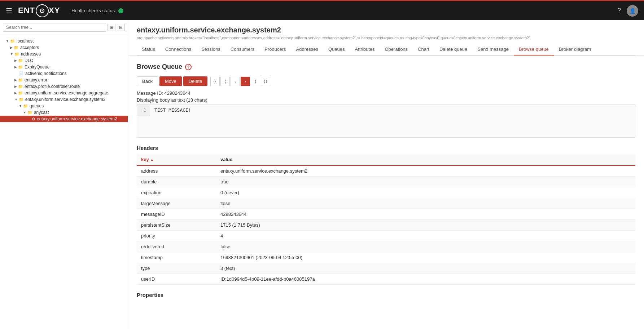 The height and width of the screenshot is (329, 644). Describe the element at coordinates (41, 112) in the screenshot. I see `tree-item-label: anycast` at that location.